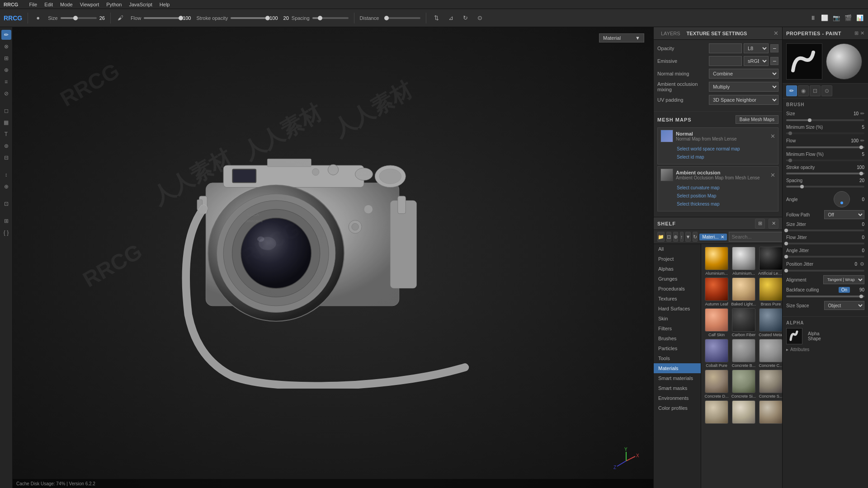  Describe the element at coordinates (49, 5) in the screenshot. I see `menu-edit: Edit` at that location.